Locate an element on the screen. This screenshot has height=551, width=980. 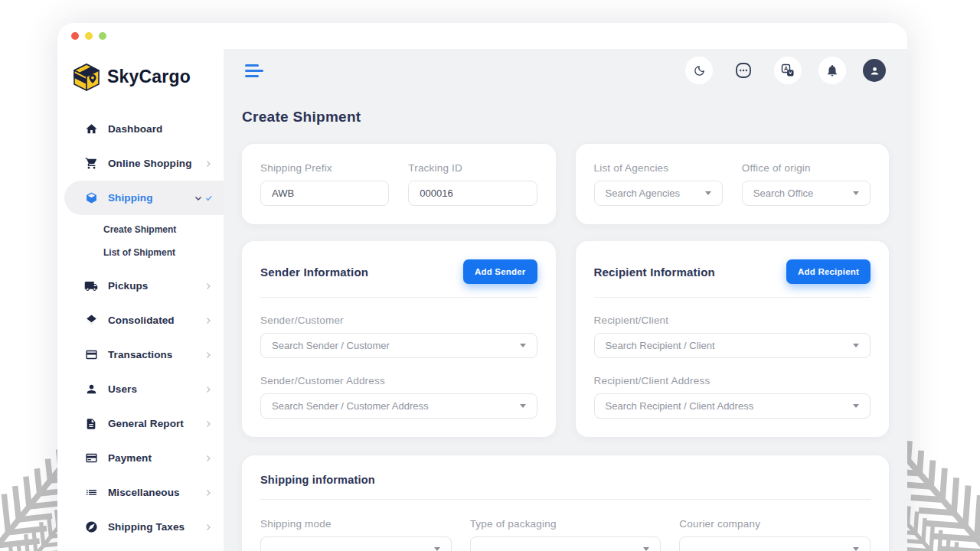
notifications-button is located at coordinates (832, 70).